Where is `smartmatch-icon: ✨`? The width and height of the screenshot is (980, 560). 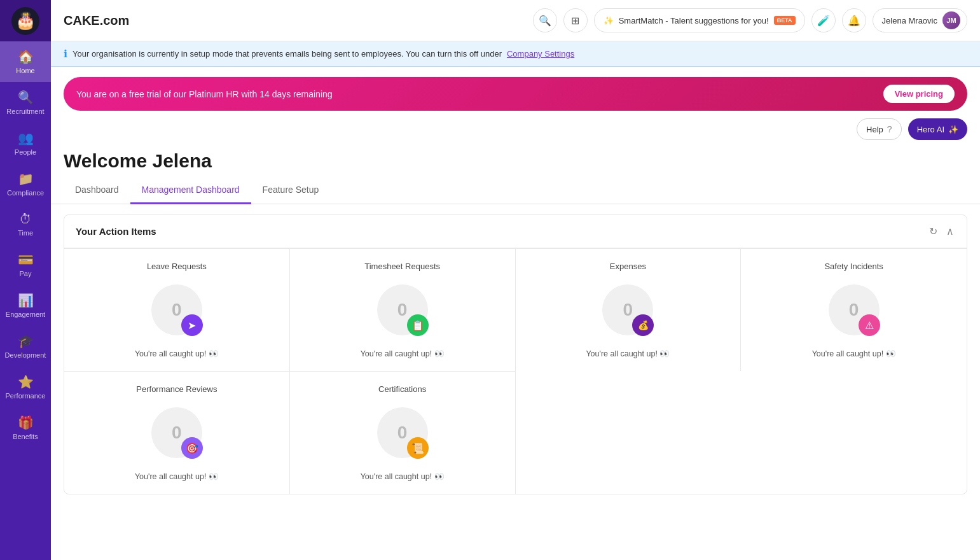
smartmatch-icon: ✨ is located at coordinates (609, 20).